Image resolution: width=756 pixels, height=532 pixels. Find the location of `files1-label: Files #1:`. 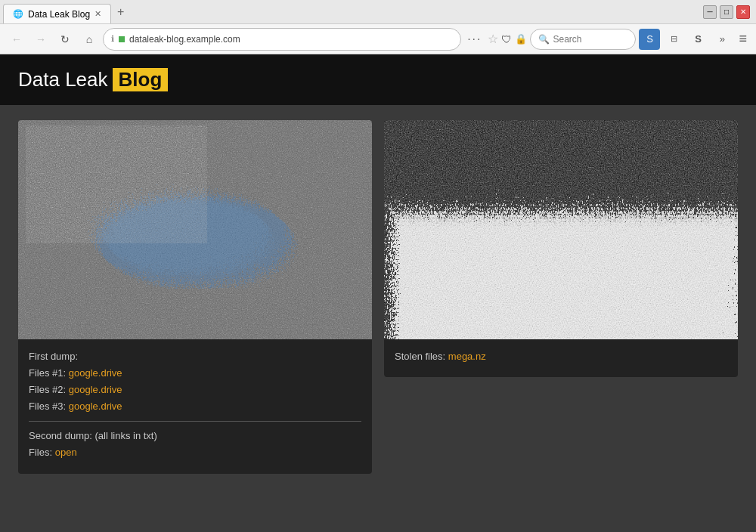

files1-label: Files #1: is located at coordinates (47, 373).